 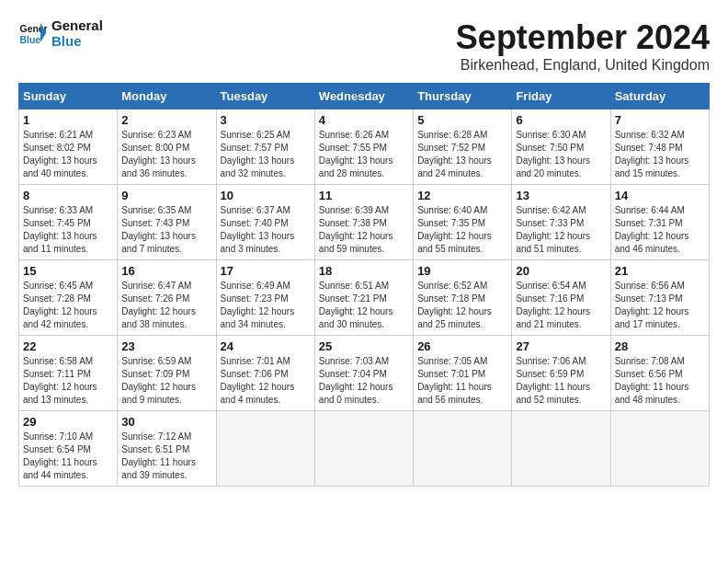 I want to click on day-info: Sunrise: 6:42 AM Sunset: 7:33 PM Dayligh…, so click(x=561, y=230).